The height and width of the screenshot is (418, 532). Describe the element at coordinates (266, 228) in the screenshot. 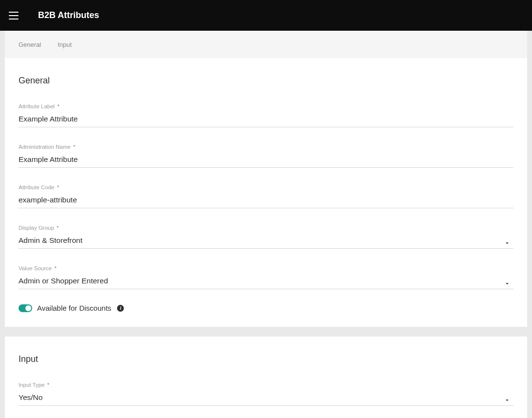

I see `label-display-group: Display Group *` at that location.